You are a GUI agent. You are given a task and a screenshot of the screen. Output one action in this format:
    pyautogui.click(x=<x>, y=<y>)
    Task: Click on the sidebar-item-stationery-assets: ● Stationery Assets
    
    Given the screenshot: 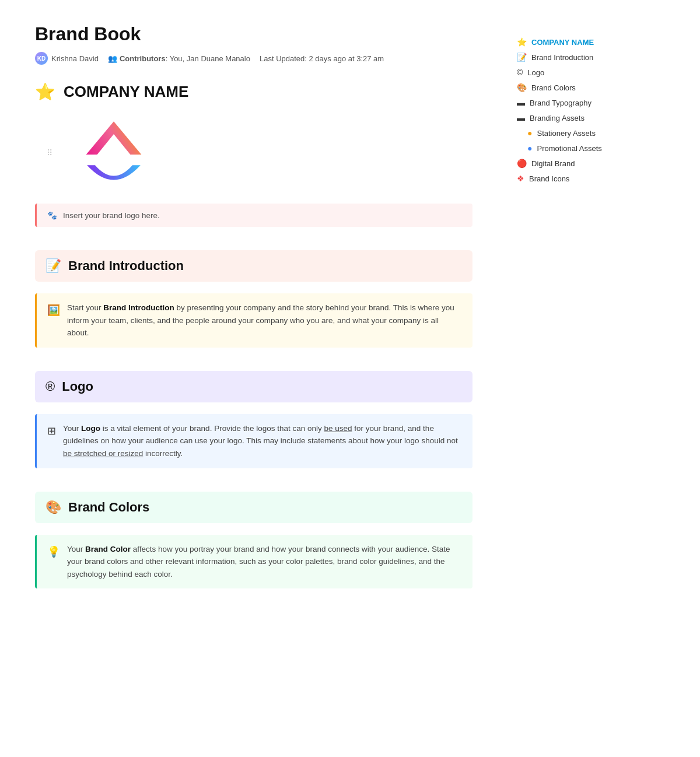 What is the action you would take?
    pyautogui.click(x=566, y=133)
    